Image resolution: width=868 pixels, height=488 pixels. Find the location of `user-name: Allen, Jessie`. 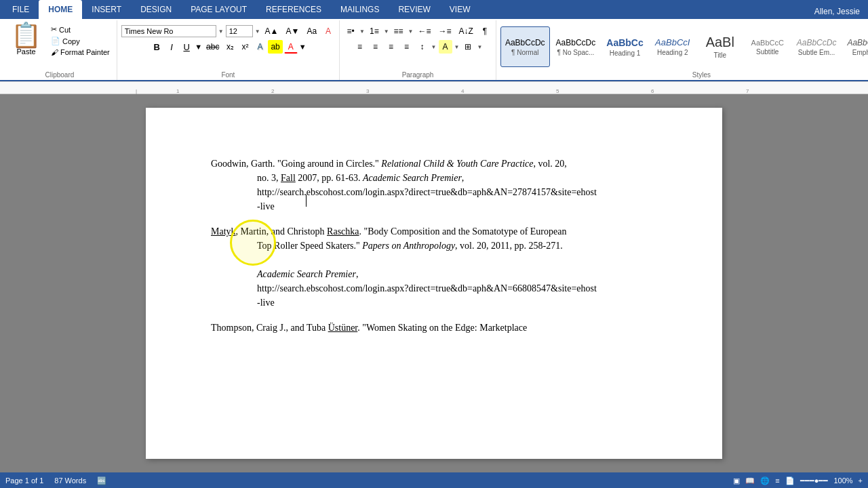

user-name: Allen, Jessie is located at coordinates (837, 12).